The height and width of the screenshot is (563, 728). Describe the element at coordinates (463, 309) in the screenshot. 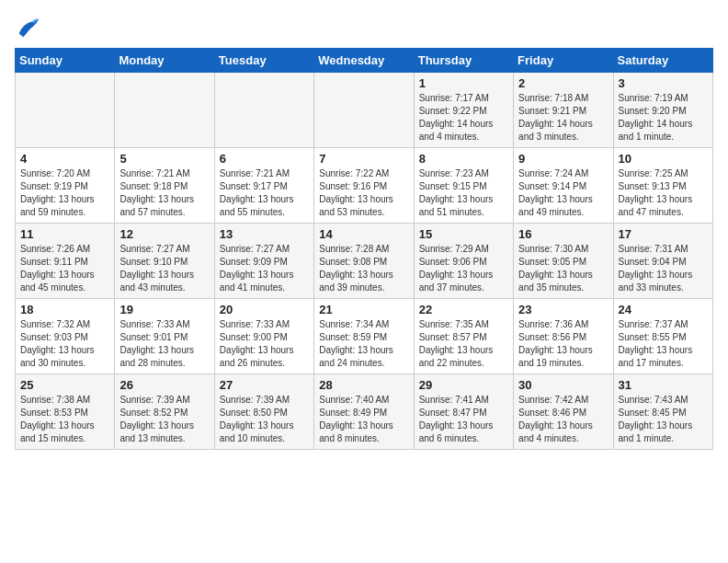

I see `day-number: 22` at that location.